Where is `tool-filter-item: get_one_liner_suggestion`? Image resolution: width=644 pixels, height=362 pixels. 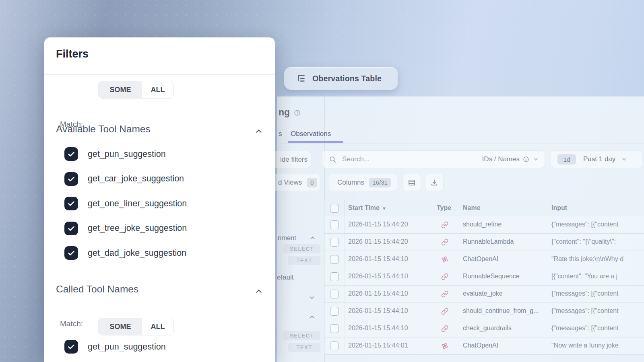 tool-filter-item: get_one_liner_suggestion is located at coordinates (126, 204).